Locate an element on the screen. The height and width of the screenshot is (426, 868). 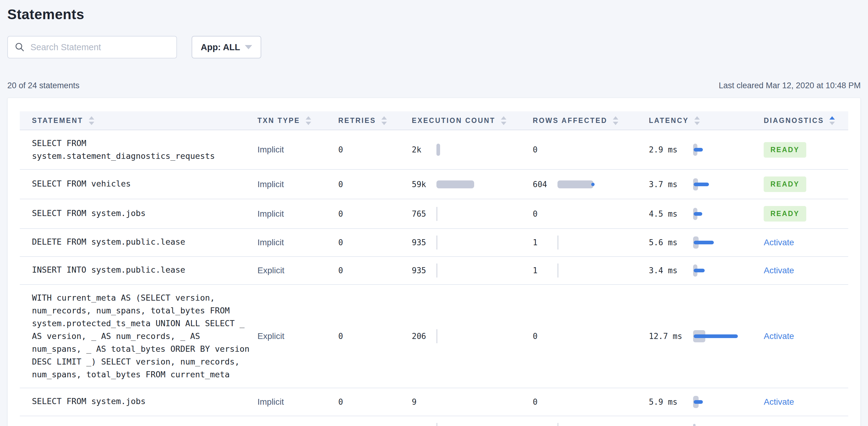
statement-text: INSERT INTO user_promo_codes is located at coordinates (145, 425).